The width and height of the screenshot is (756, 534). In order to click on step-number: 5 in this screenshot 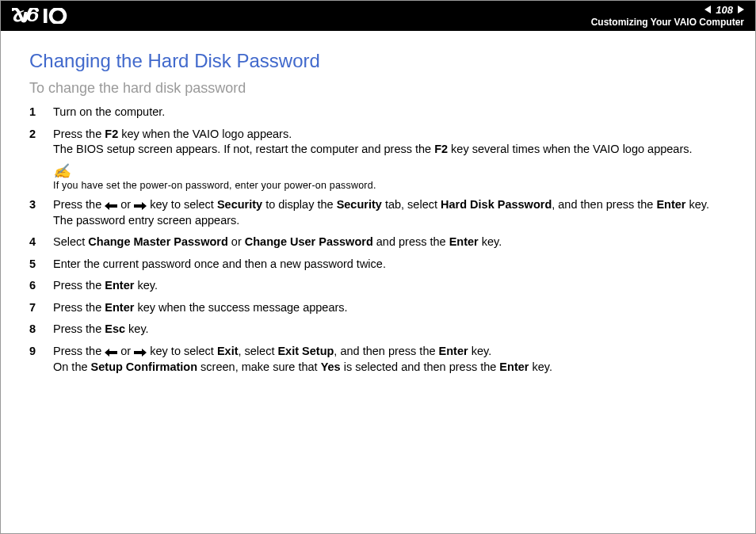, I will do `click(41, 265)`.